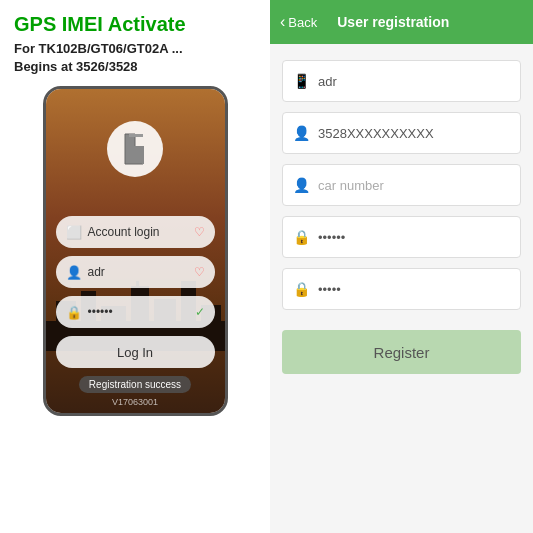 This screenshot has height=533, width=533. What do you see at coordinates (402, 185) in the screenshot?
I see `reg-car-field: 👤 car number` at bounding box center [402, 185].